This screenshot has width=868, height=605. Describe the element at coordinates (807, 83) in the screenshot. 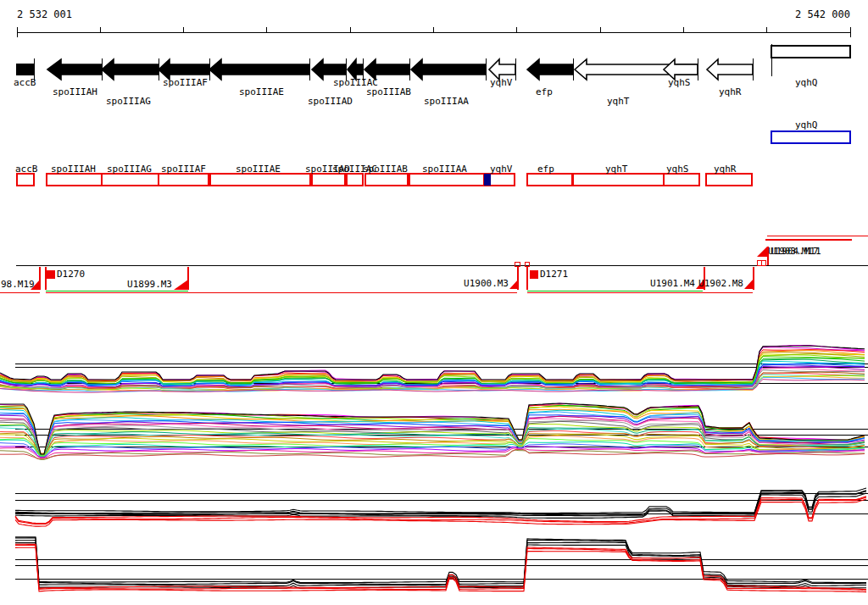

I see `gene-label-yqhQ: yqhQ` at that location.